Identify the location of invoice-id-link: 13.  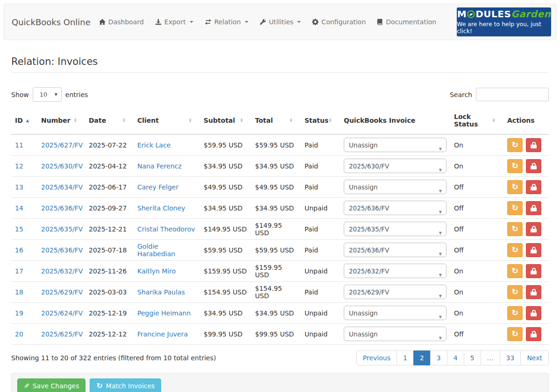
(19, 187).